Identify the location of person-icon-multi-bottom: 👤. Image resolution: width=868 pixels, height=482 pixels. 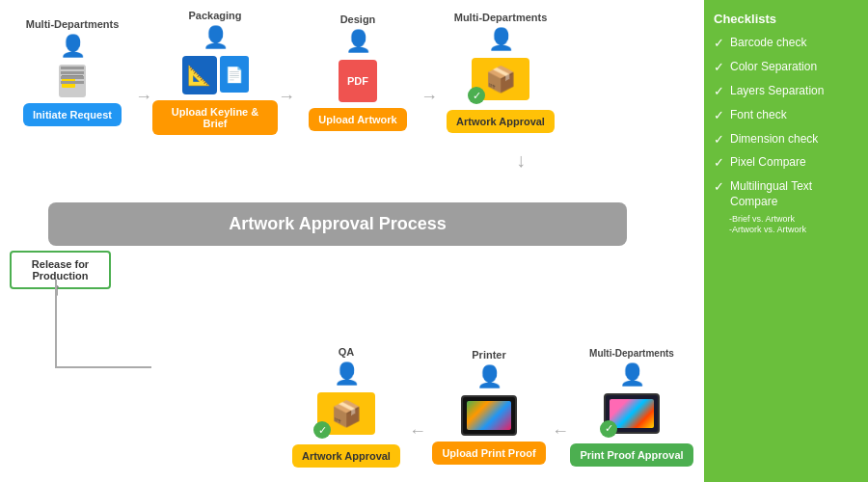
(633, 375).